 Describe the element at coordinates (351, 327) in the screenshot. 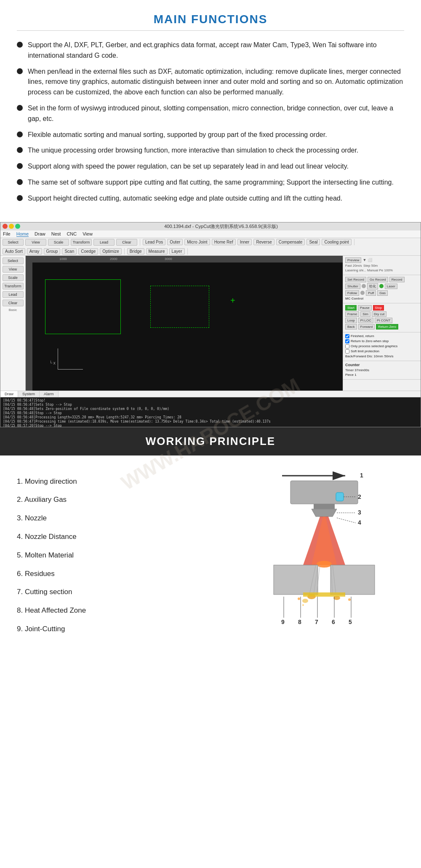

I see `back-button: Back` at that location.